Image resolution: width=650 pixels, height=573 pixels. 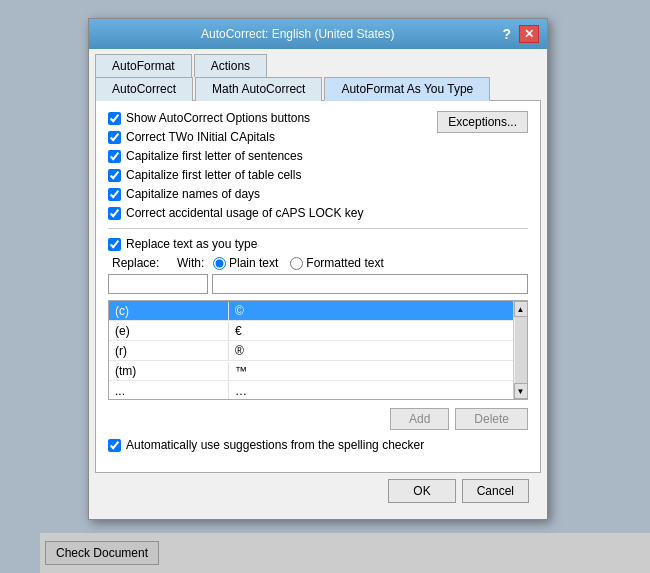 I want to click on exceptions-wrapper: Exceptions..., so click(x=482, y=122).